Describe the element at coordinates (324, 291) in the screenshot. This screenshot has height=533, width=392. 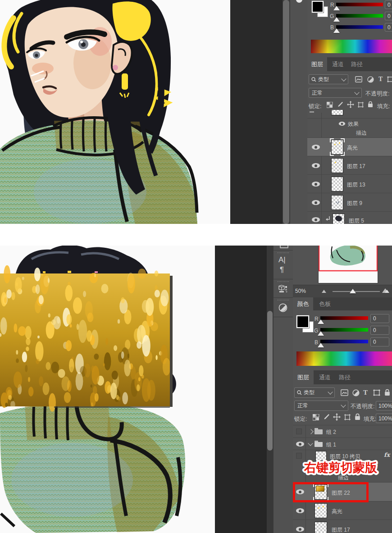
I see `zoom-out-mountain-icon` at that location.